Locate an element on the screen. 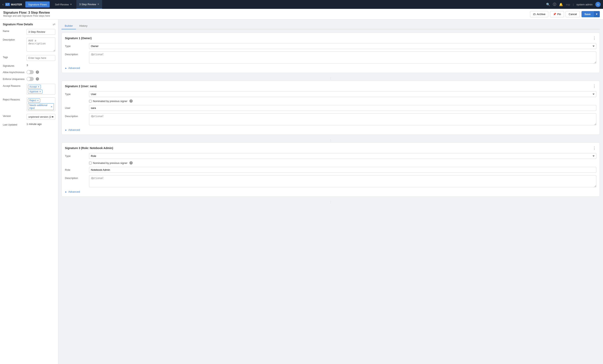 This screenshot has height=364, width=603. needs-input-tag-label: Needs additional input is located at coordinates (40, 107).